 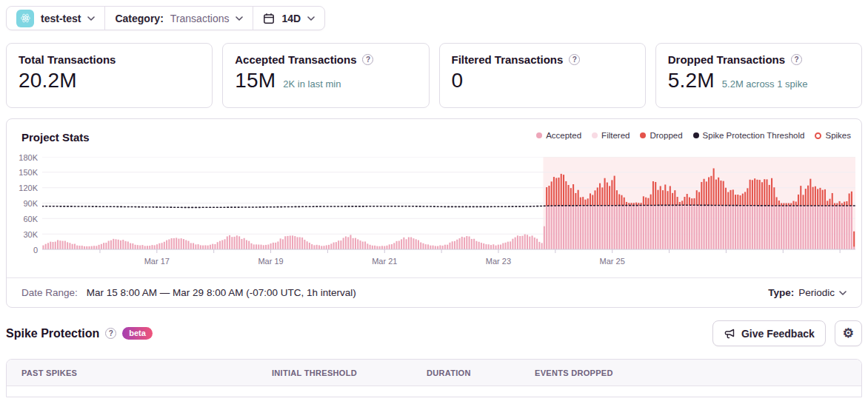 I want to click on category-value: Transactions, so click(x=200, y=18).